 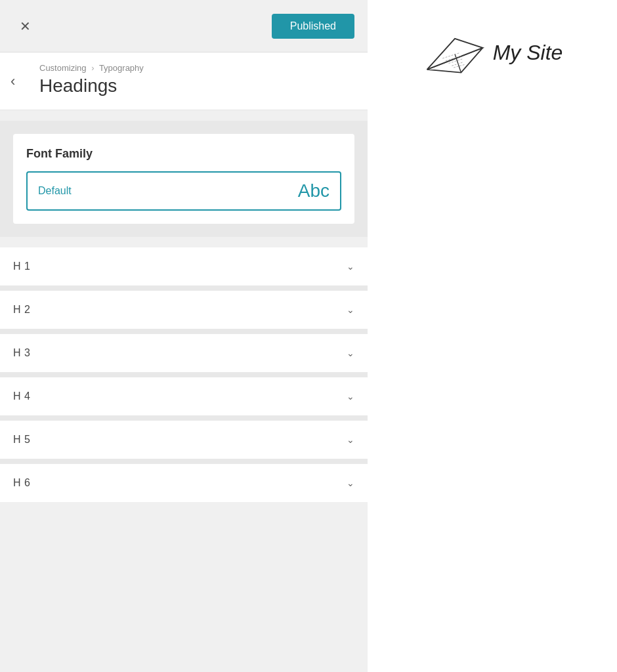 What do you see at coordinates (528, 52) in the screenshot?
I see `site-name: My Site` at bounding box center [528, 52].